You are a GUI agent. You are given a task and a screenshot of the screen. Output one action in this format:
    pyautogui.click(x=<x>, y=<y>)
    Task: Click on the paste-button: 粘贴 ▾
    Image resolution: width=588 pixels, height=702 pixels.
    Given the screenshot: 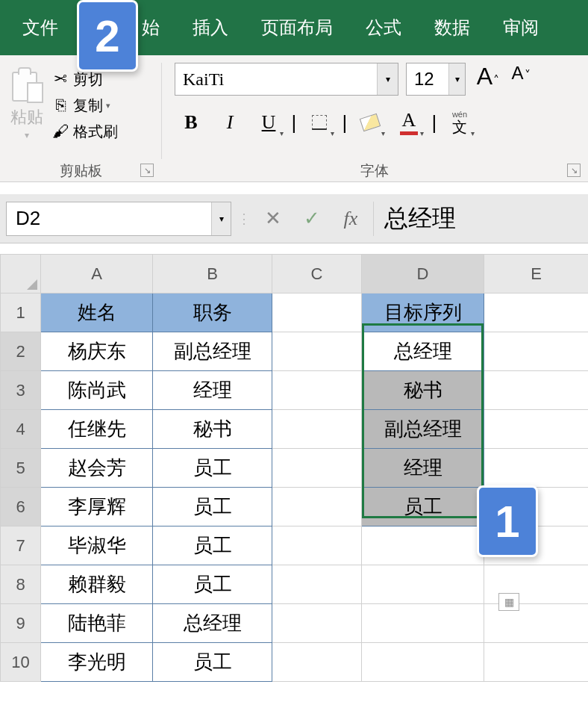 What is the action you would take?
    pyautogui.click(x=27, y=105)
    